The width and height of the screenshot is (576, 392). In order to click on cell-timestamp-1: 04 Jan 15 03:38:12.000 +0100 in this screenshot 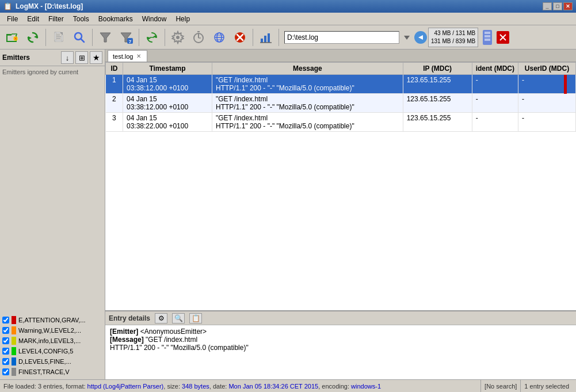, I will do `click(168, 84)`.